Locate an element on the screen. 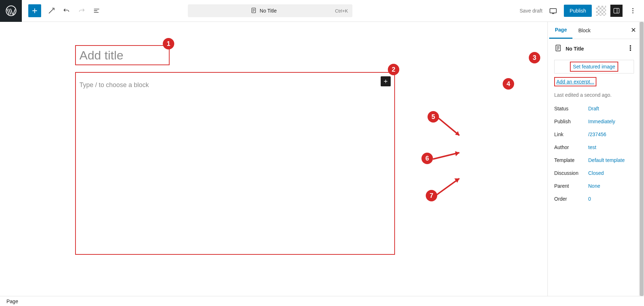 The width and height of the screenshot is (644, 306). annotation-bubble-3: 3 is located at coordinates (535, 58).